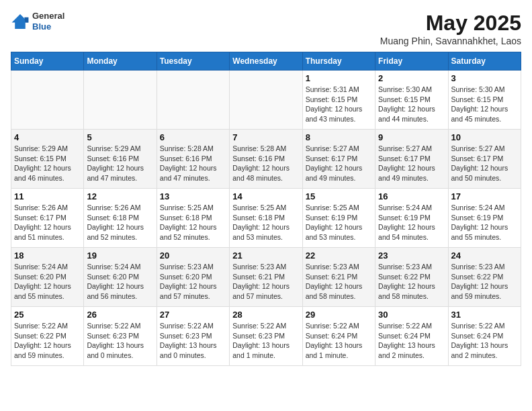  Describe the element at coordinates (120, 255) in the screenshot. I see `day-number: 19` at that location.